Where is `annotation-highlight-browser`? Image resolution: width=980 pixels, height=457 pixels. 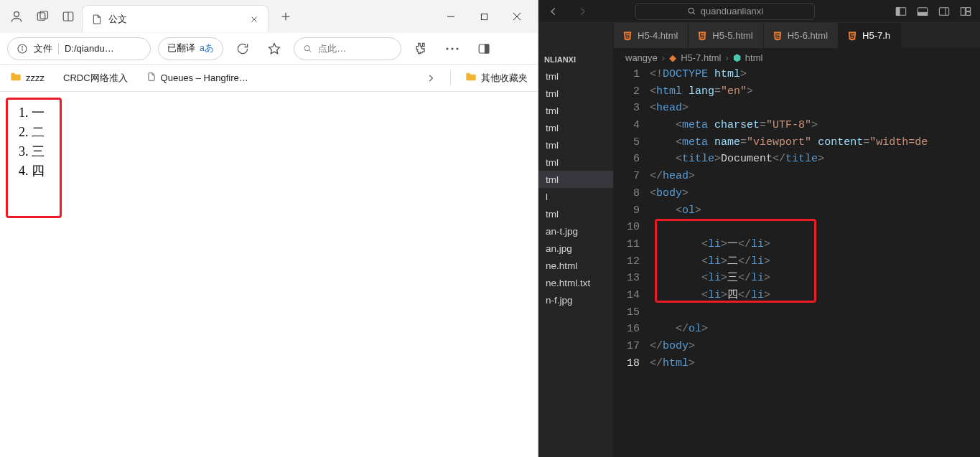 annotation-highlight-browser is located at coordinates (34, 158).